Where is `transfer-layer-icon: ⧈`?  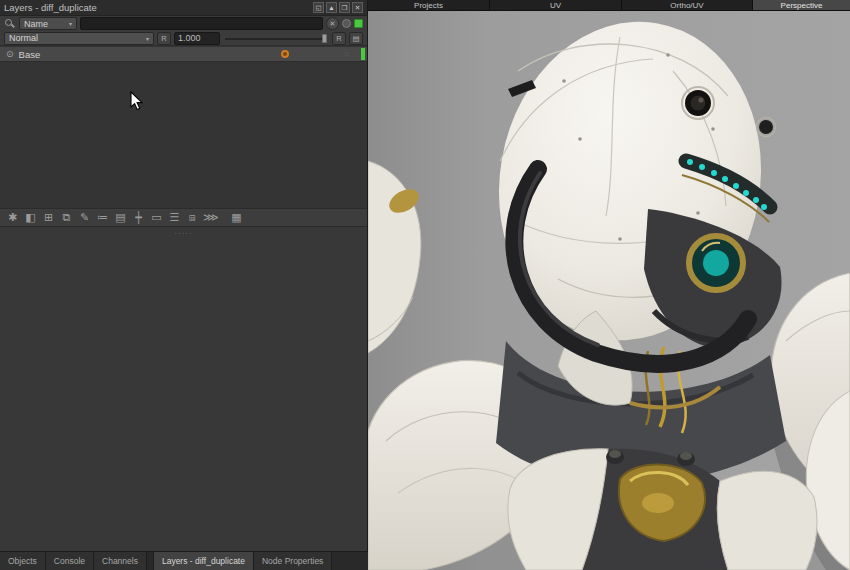 transfer-layer-icon: ⧈ is located at coordinates (192, 218).